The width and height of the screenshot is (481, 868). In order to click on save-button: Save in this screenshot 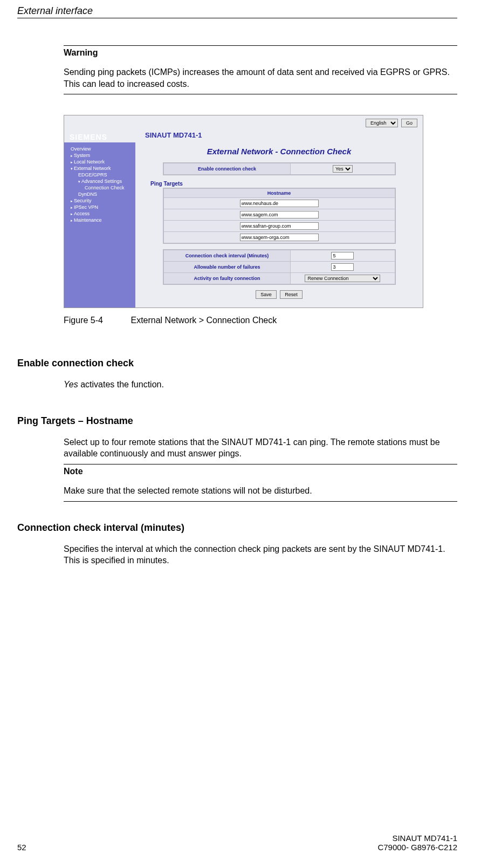, I will do `click(266, 295)`.